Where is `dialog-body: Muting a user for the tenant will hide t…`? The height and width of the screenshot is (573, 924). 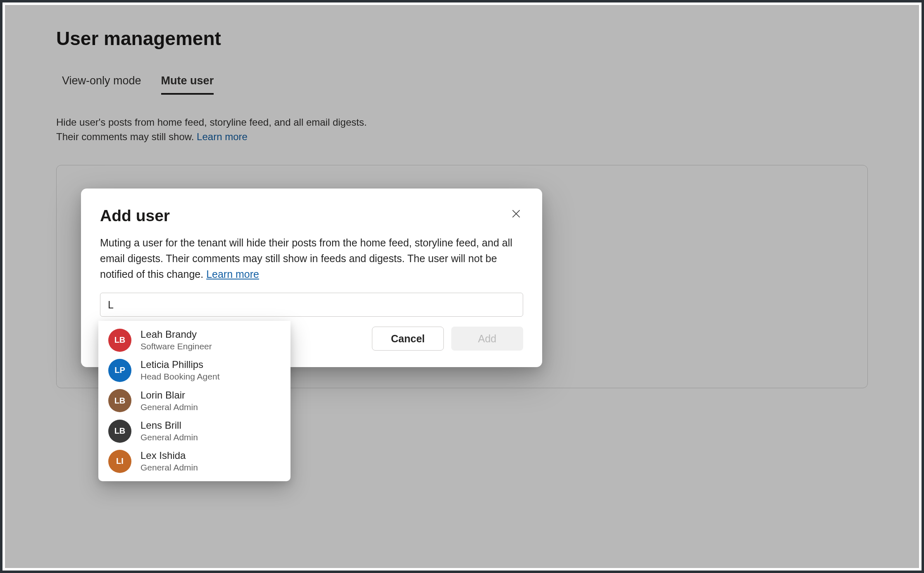 dialog-body: Muting a user for the tenant will hide t… is located at coordinates (312, 258).